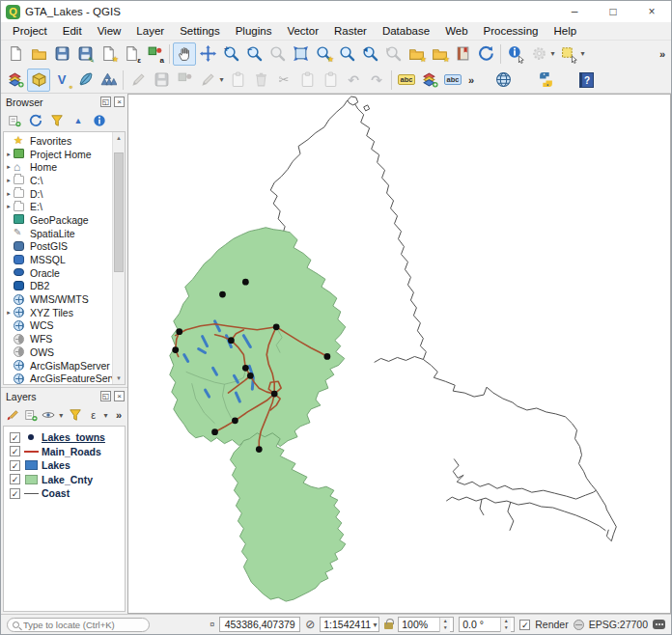 The width and height of the screenshot is (672, 635). What do you see at coordinates (58, 273) in the screenshot?
I see `browser-item-oracle: Oracle` at bounding box center [58, 273].